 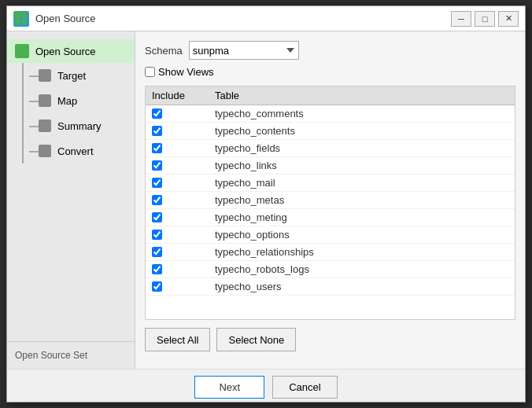 I want to click on target-icon, so click(x=45, y=75).